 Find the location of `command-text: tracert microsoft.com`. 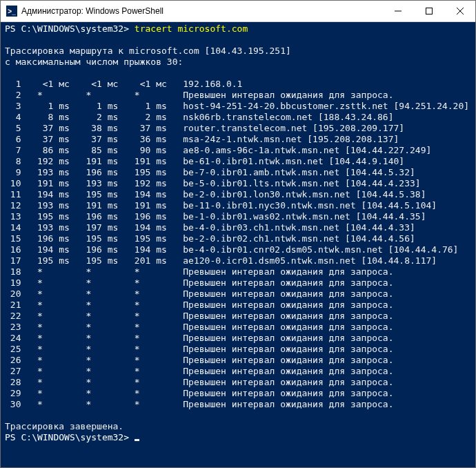

command-text: tracert microsoft.com is located at coordinates (191, 29).